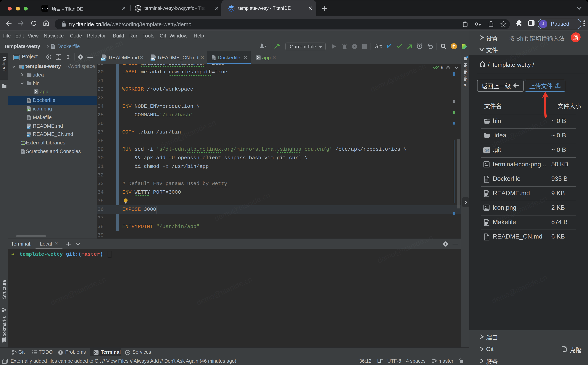 The width and height of the screenshot is (588, 365). Describe the element at coordinates (442, 67) in the screenshot. I see `svg-text: 9` at that location.